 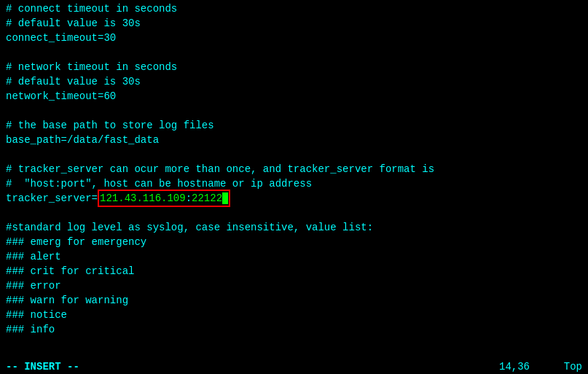 What do you see at coordinates (573, 367) in the screenshot?
I see `status-scroll: Top` at bounding box center [573, 367].